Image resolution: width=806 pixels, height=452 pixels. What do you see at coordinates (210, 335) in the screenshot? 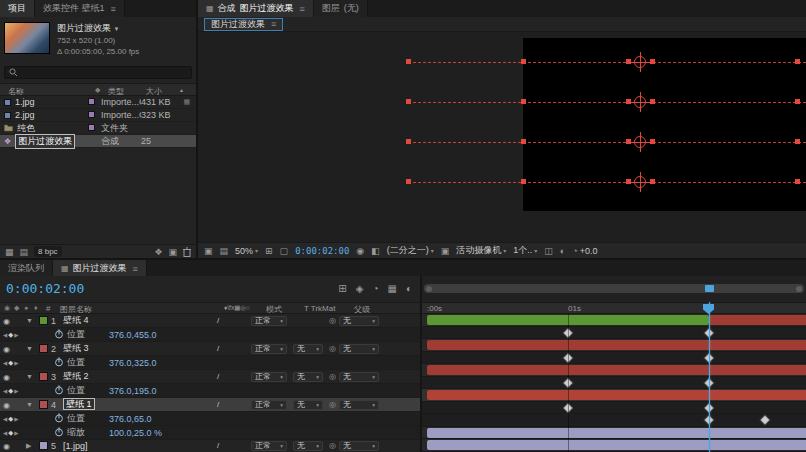
I see `property-row: ◀◆▶位置376.0,455.0` at bounding box center [210, 335].